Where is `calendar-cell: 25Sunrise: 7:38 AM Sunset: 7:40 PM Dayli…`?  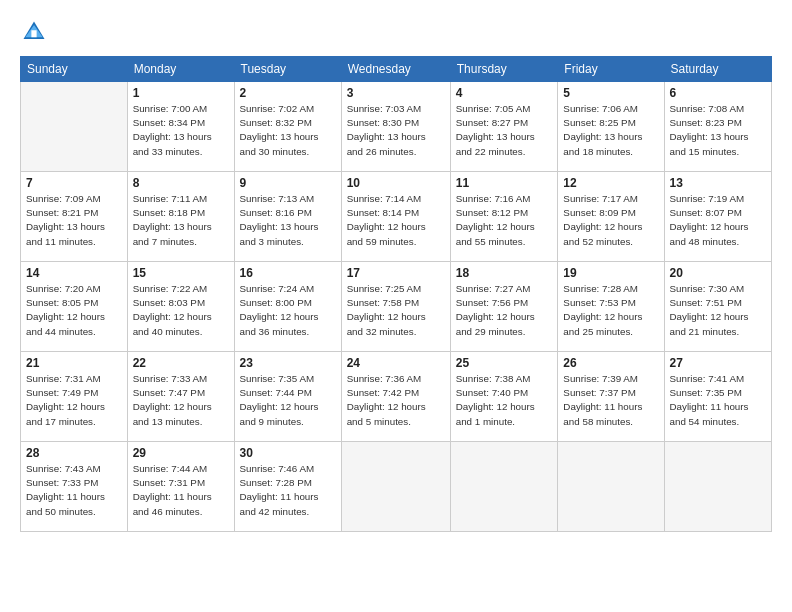 calendar-cell: 25Sunrise: 7:38 AM Sunset: 7:40 PM Dayli… is located at coordinates (504, 397).